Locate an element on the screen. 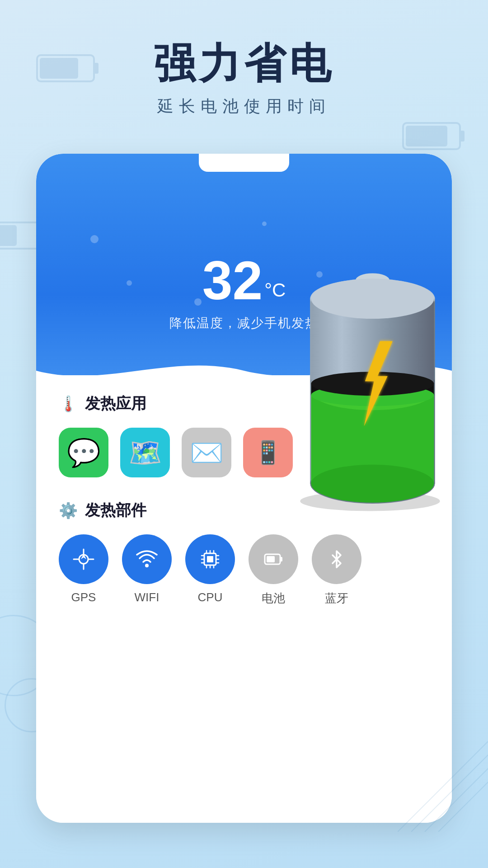  battery-label: 电池 is located at coordinates (273, 599).